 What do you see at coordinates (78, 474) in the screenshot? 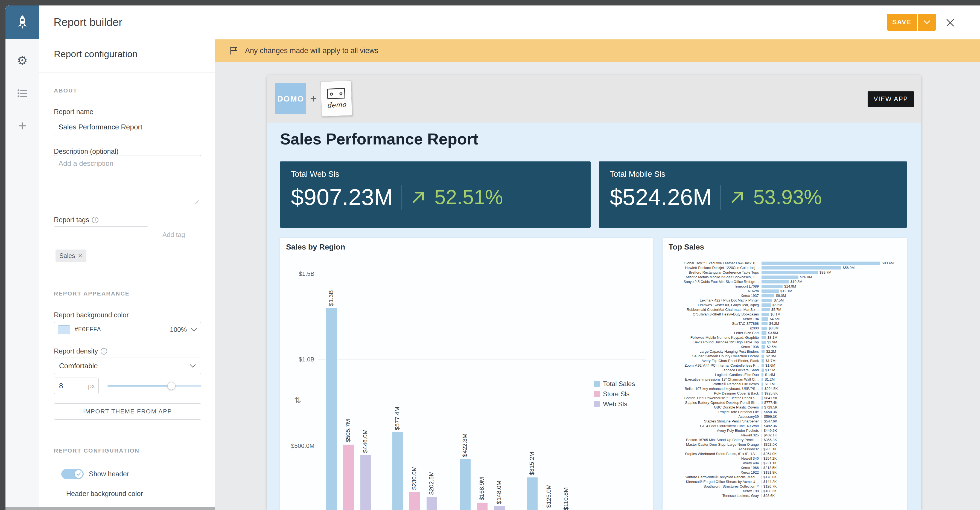
I see `toggle-knob` at bounding box center [78, 474].